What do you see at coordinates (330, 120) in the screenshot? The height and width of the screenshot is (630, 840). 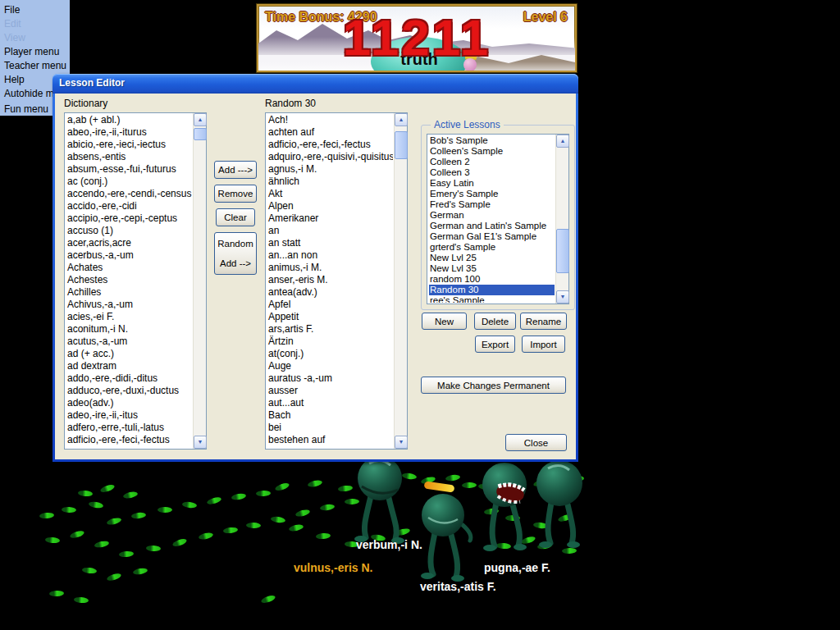 I see `random30-entry: Ach!` at bounding box center [330, 120].